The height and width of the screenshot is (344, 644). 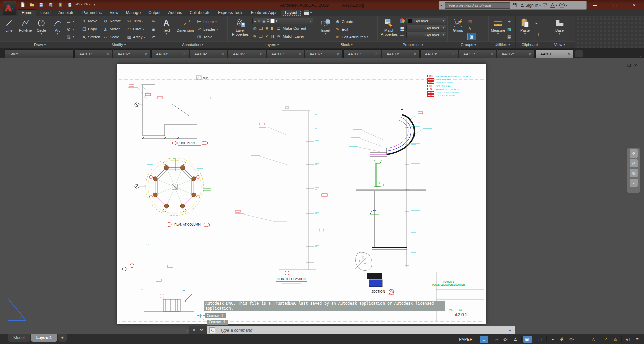 What do you see at coordinates (515, 339) in the screenshot?
I see `status-ortho-mode-icon: ∠` at bounding box center [515, 339].